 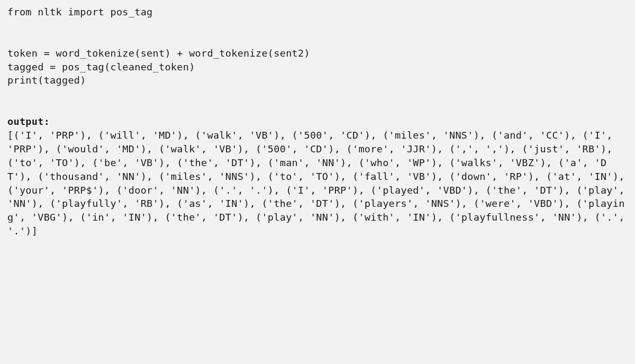 What do you see at coordinates (318, 80) in the screenshot?
I see `code-line-print: print(tagged)` at bounding box center [318, 80].